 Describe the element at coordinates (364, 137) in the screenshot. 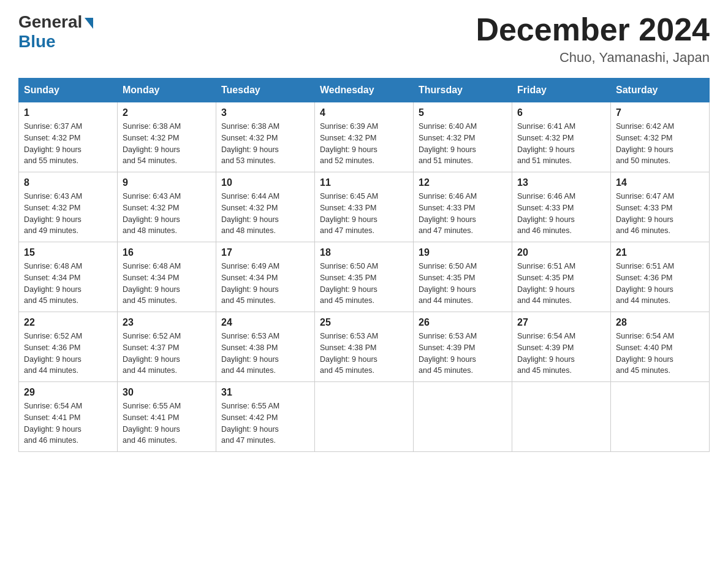

I see `calendar-week-row: 1Sunrise: 6:37 AMSunset: 4:32 PMDaylight…` at that location.